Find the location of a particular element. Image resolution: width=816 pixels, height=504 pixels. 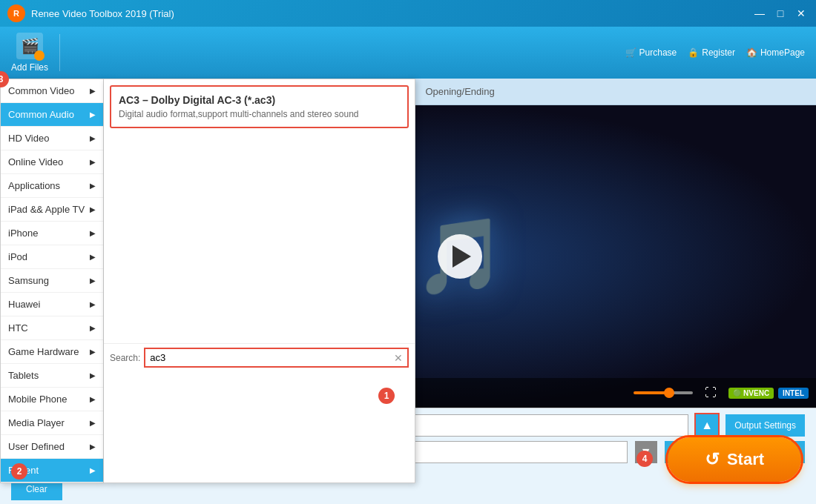

menu-item-user-defined-label: User Defined is located at coordinates (36, 446).